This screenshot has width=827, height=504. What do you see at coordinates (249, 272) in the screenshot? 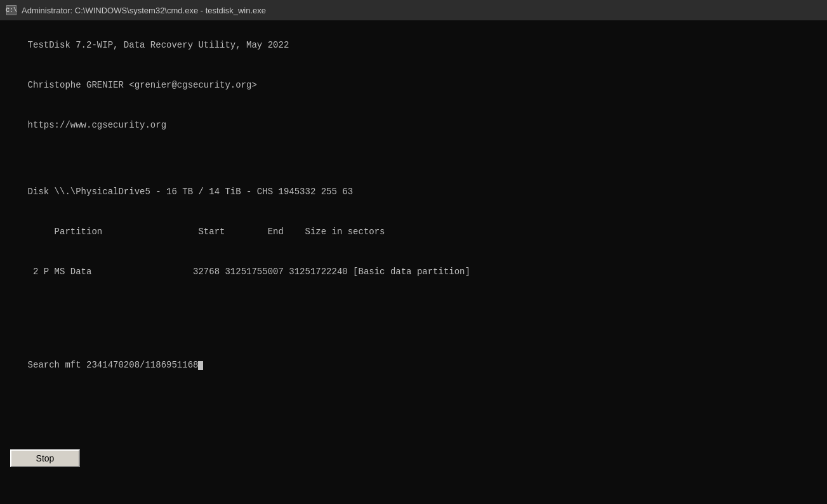
I see `line7: 2 P MS Data 32768 31251755007 3125172224…` at bounding box center [249, 272].